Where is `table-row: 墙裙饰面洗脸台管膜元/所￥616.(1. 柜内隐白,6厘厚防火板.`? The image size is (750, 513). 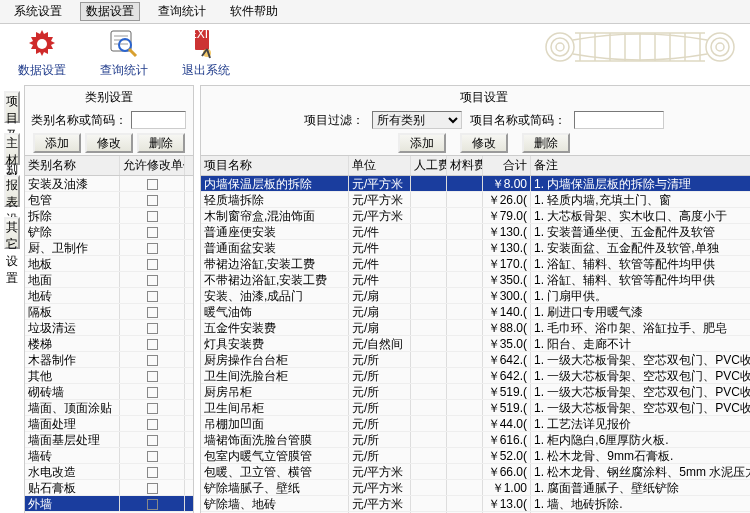
table-row: 墙裙饰面洗脸台管膜元/所￥616.(1. 柜内隐白,6厘厚防火板. is located at coordinates (476, 440).